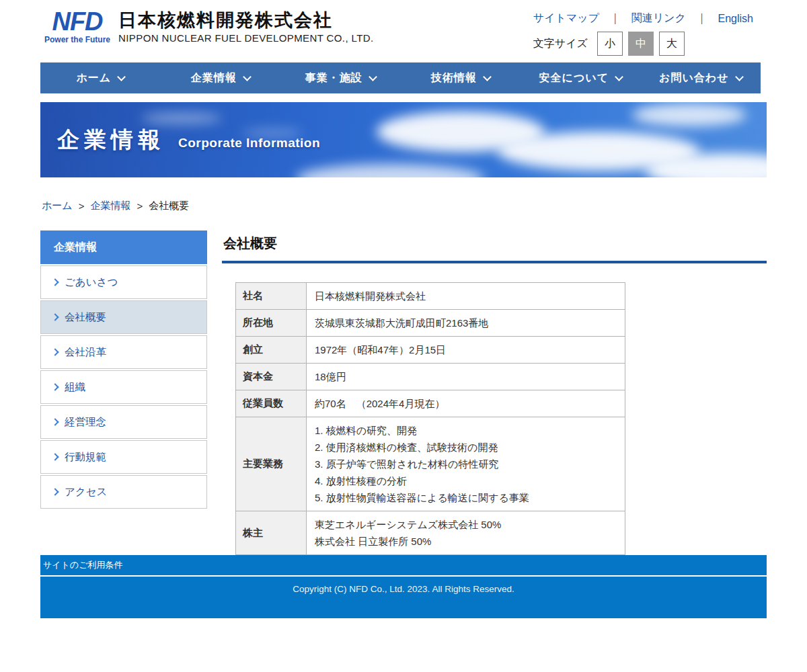 The image size is (807, 672). What do you see at coordinates (75, 387) in the screenshot?
I see `sidebar-item-label: 組織` at bounding box center [75, 387].